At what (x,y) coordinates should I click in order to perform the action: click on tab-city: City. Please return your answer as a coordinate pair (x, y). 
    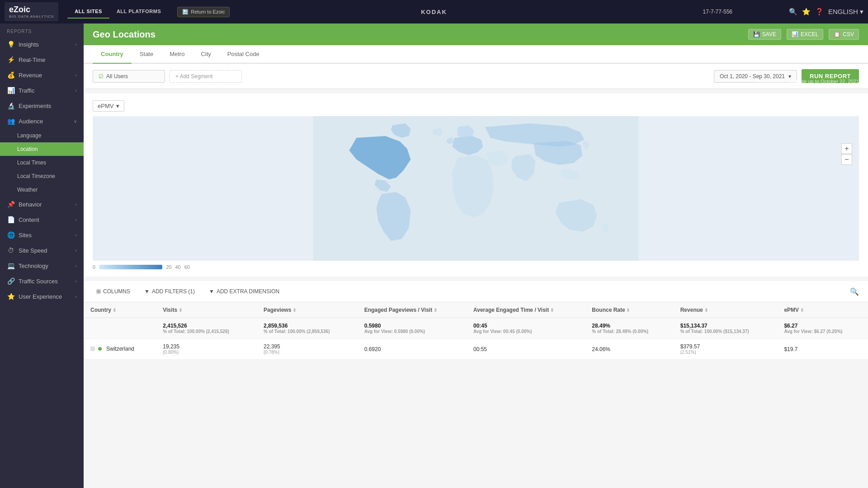
    Looking at the image, I should click on (206, 54).